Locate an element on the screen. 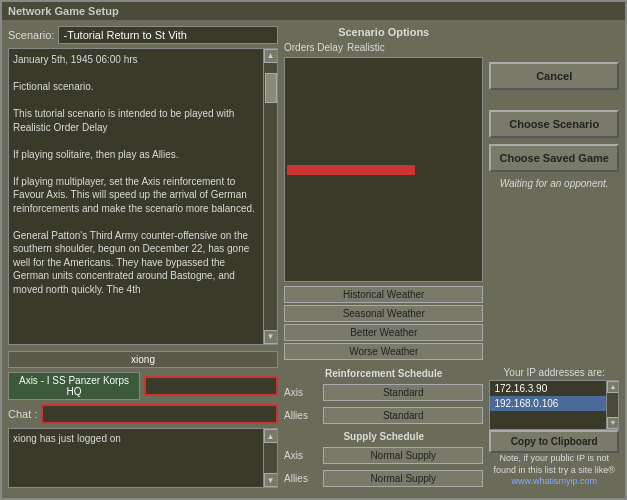 This screenshot has height=500, width=627. orders-delay-row: Orders Delay Realistic is located at coordinates (384, 48).